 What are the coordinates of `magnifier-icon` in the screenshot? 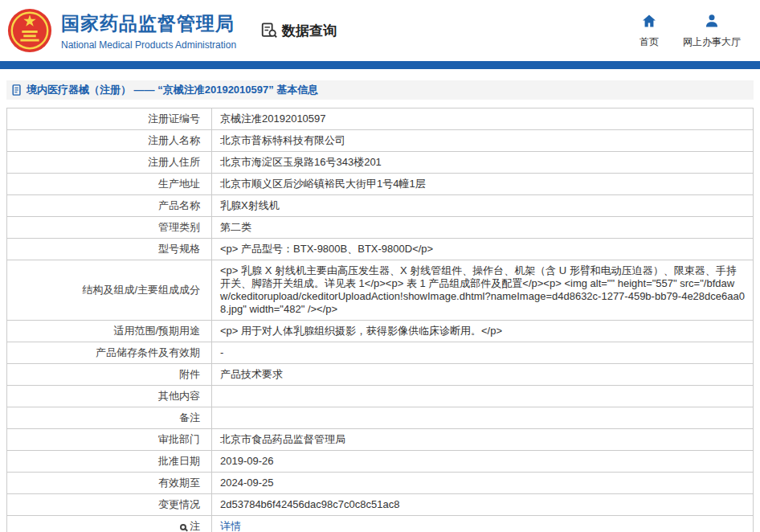 It's located at (183, 527).